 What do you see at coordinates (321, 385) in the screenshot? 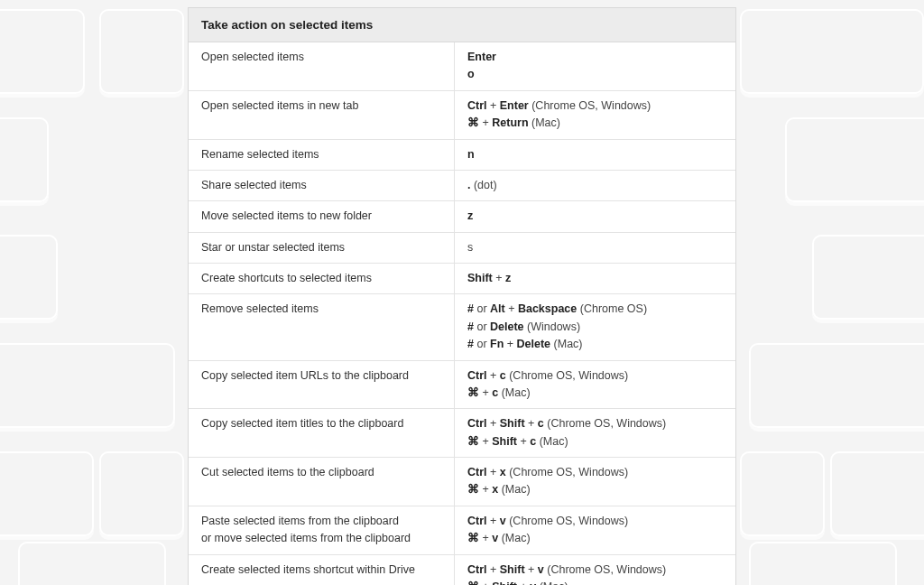
I see `action-cell: Copy selected item URLs to the clipboard` at bounding box center [321, 385].